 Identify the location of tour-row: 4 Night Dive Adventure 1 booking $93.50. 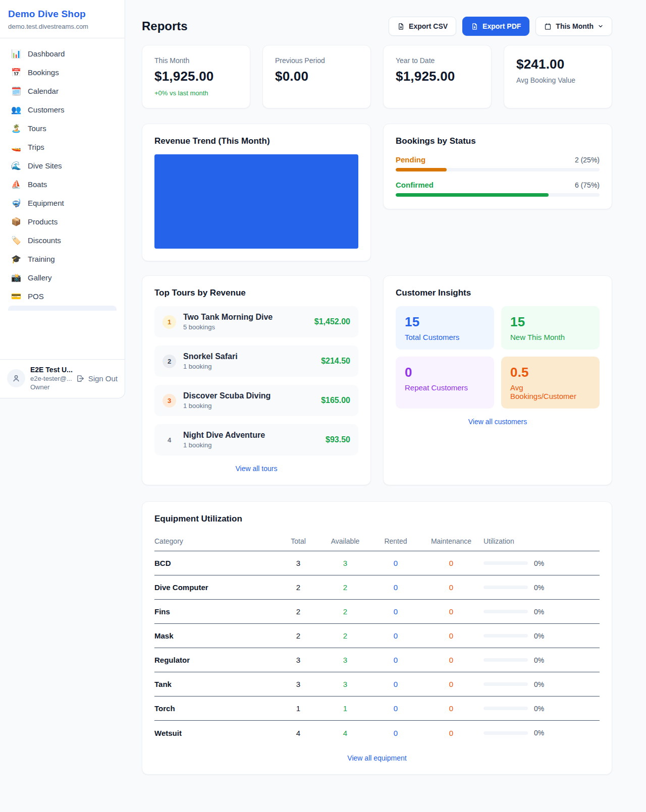
(256, 440).